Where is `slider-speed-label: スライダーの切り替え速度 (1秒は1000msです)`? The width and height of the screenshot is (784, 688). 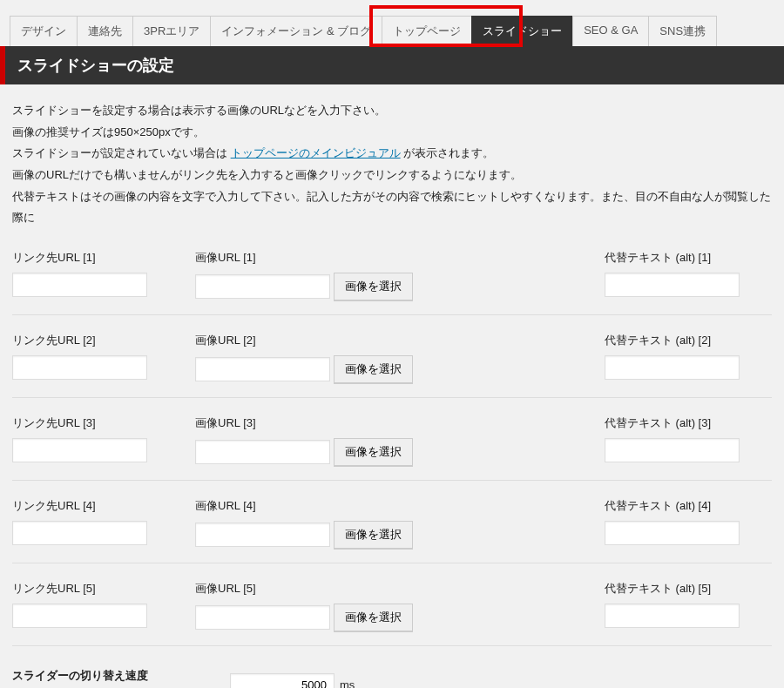 slider-speed-label: スライダーの切り替え速度 (1秒は1000msです) is located at coordinates (121, 678).